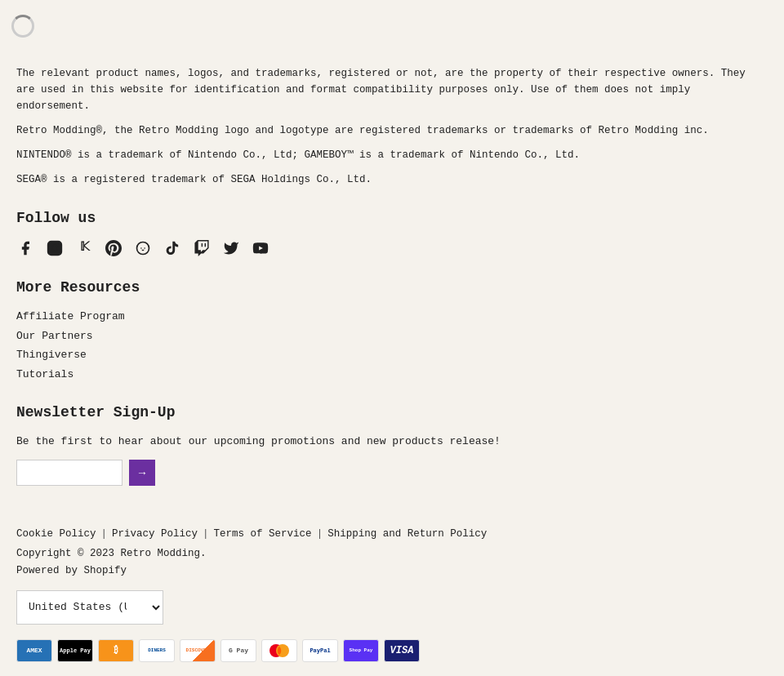 This screenshot has height=676, width=784. What do you see at coordinates (263, 534) in the screenshot?
I see `terms-of-service-link: Terms of Service` at bounding box center [263, 534].